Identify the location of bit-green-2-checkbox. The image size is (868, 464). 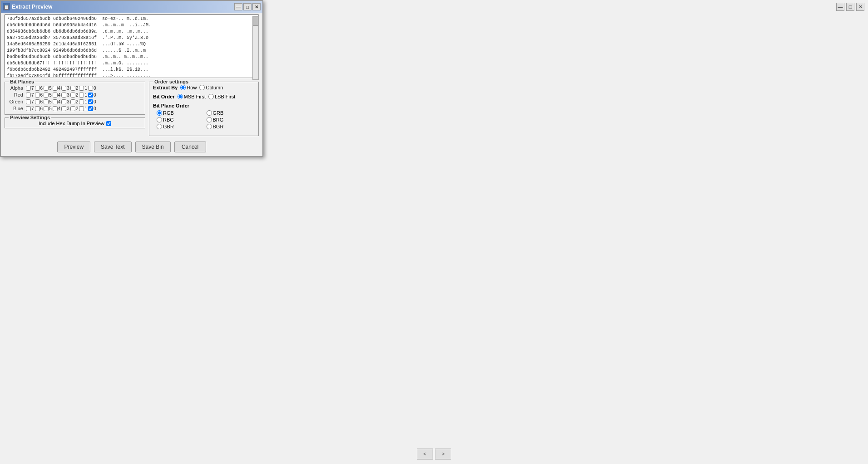
(73, 102).